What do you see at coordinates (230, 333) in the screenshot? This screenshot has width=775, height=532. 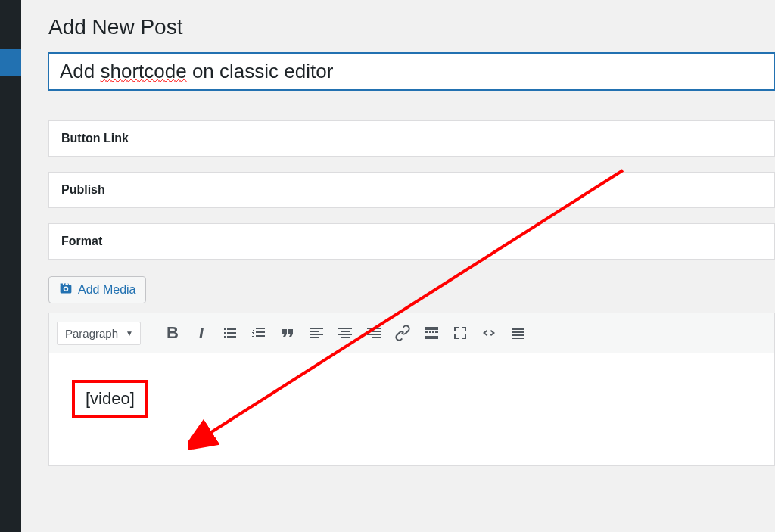 I see `bullet-list-button` at bounding box center [230, 333].